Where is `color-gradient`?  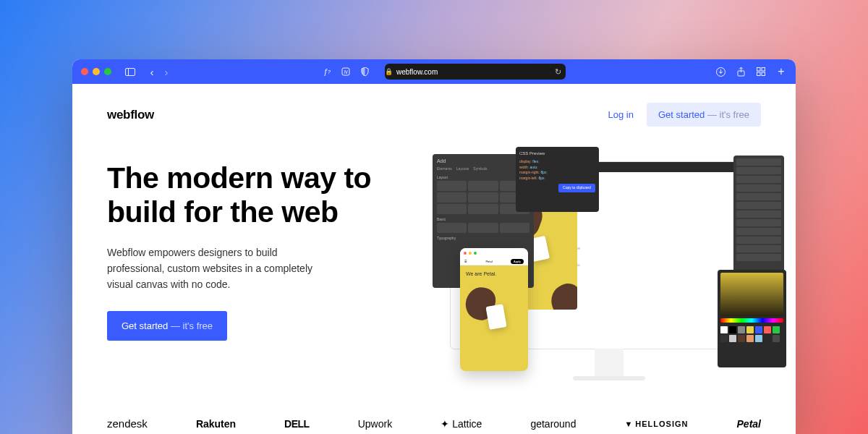
color-gradient is located at coordinates (752, 294).